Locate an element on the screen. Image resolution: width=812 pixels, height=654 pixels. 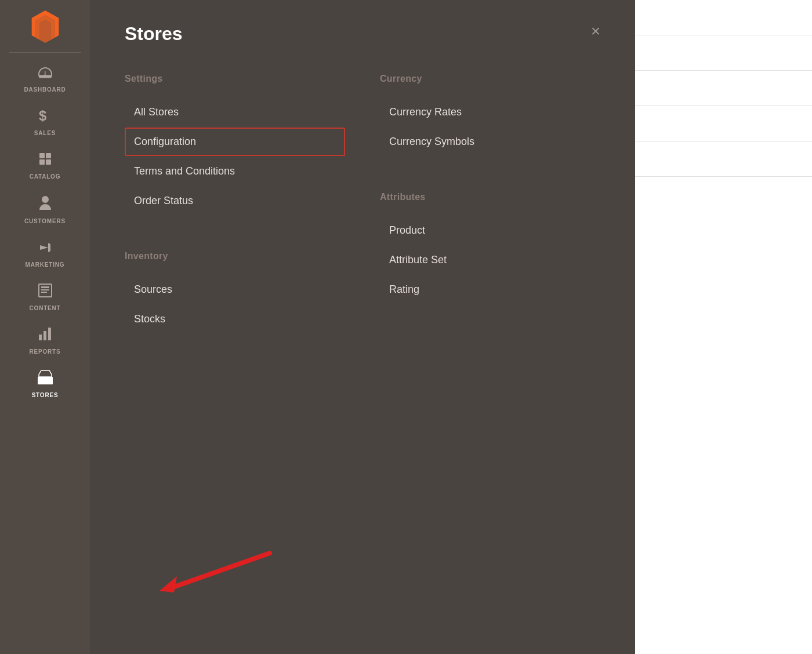
stores-menu-header: Stores × is located at coordinates (362, 34).